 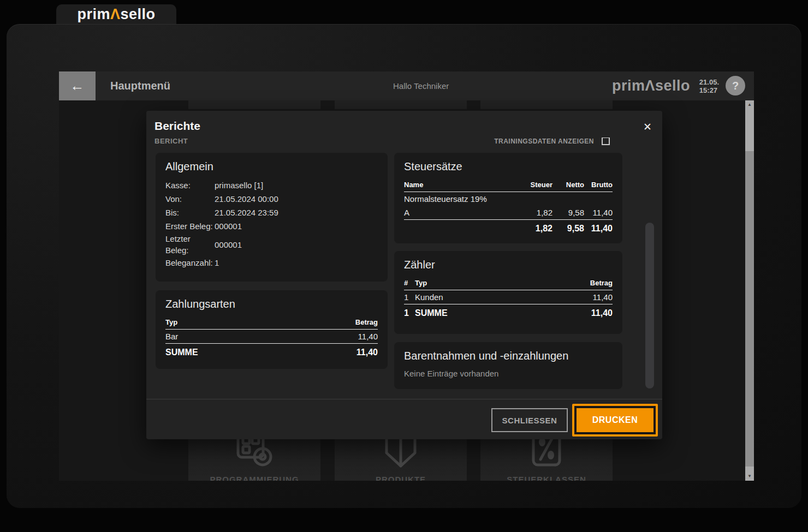 I want to click on group-label: Normalsteuersatz 19%, so click(x=508, y=199).